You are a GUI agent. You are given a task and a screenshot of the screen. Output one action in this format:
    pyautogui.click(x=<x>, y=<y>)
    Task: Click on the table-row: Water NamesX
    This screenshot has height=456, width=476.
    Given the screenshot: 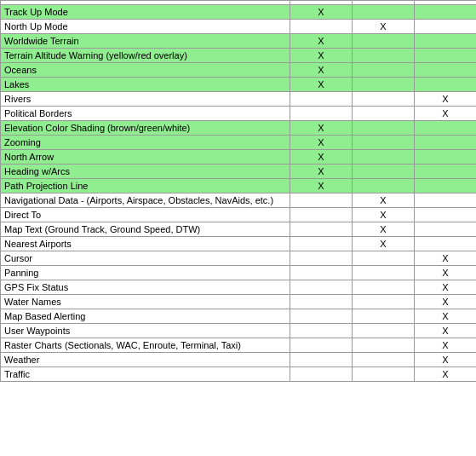 What is the action you would take?
    pyautogui.click(x=238, y=302)
    